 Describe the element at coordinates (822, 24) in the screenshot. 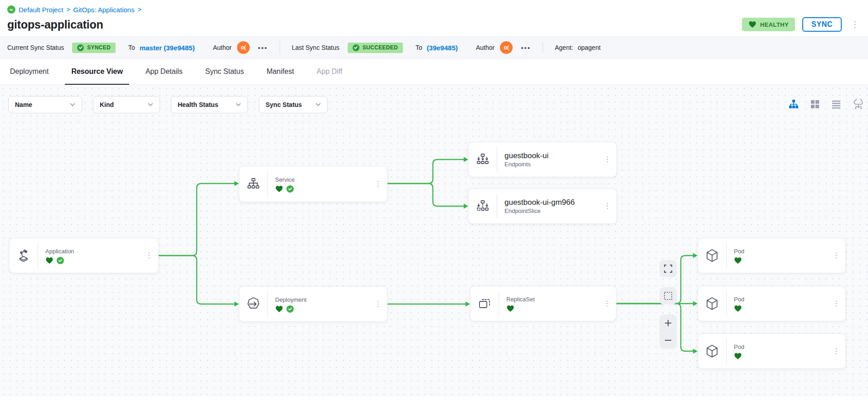

I see `sync-button: SYNC` at that location.